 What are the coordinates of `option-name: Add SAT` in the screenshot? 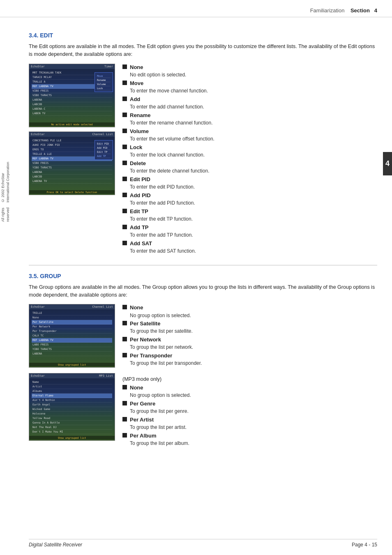 It's located at (141, 244).